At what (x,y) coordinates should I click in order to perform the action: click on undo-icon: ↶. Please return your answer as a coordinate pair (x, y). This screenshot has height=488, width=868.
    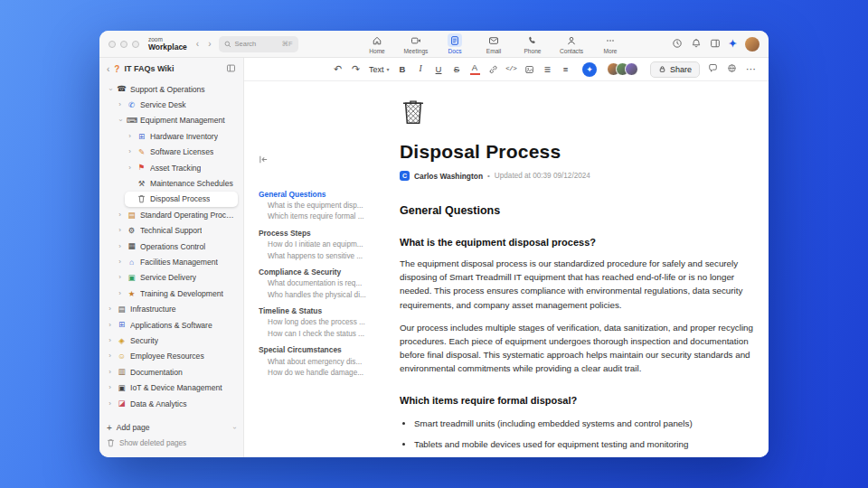
    Looking at the image, I should click on (338, 69).